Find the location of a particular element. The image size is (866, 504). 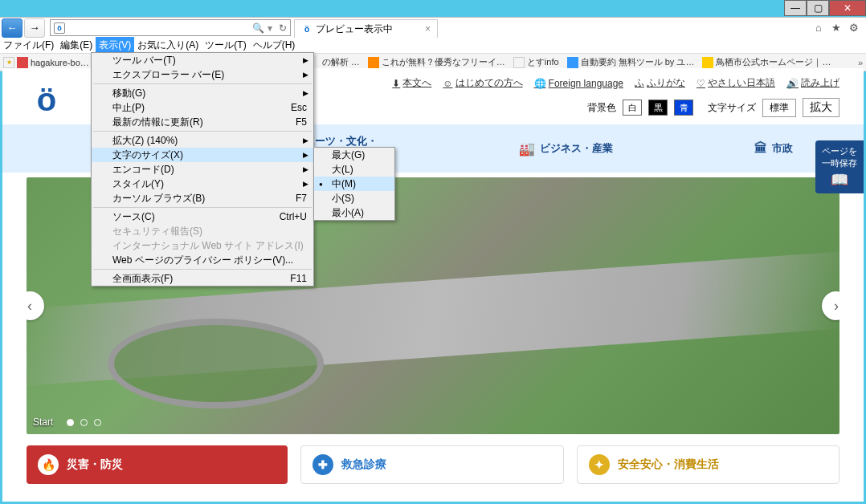

view-dropdown-menu: ツール バー(T)▶ エクスプローラー バー(E)▶ 移動(G)▶ 中止(P)E… is located at coordinates (202, 169).